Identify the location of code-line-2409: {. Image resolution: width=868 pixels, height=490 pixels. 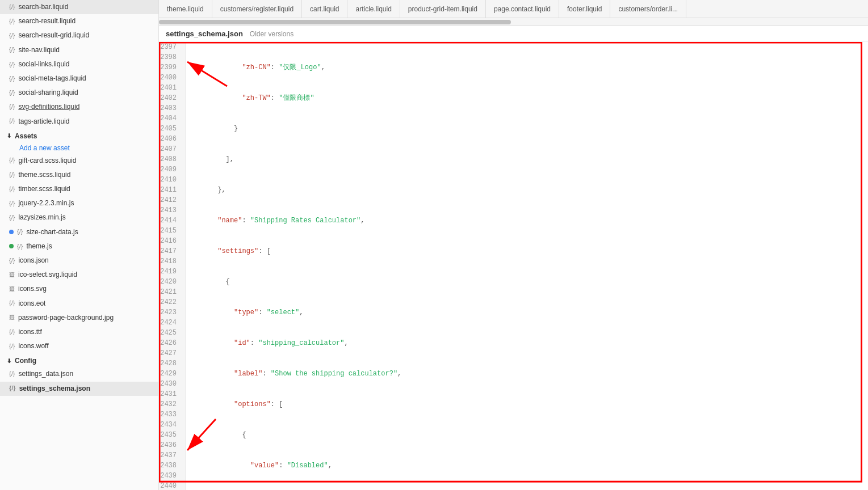
(530, 435).